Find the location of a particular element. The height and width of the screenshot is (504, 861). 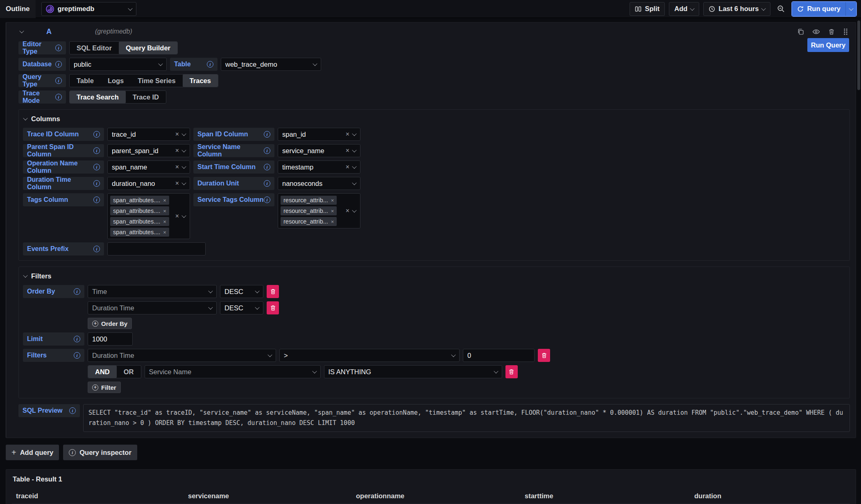

zoom-out-button is located at coordinates (781, 9).